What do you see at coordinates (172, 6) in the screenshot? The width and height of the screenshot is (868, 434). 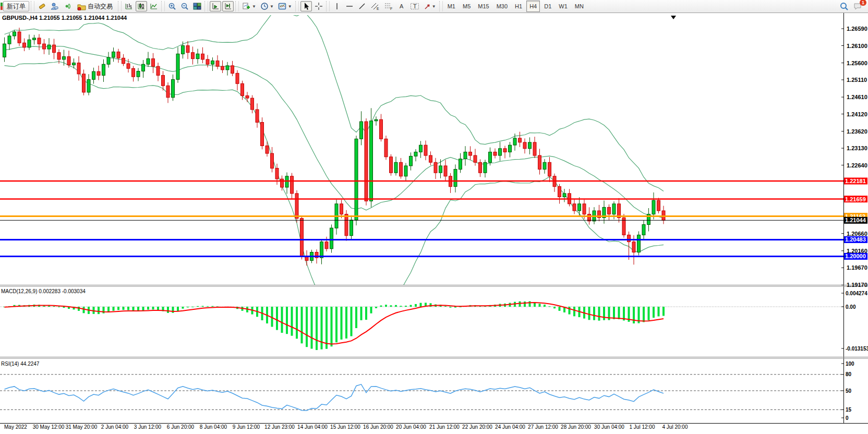 I see `zoom-in-button` at bounding box center [172, 6].